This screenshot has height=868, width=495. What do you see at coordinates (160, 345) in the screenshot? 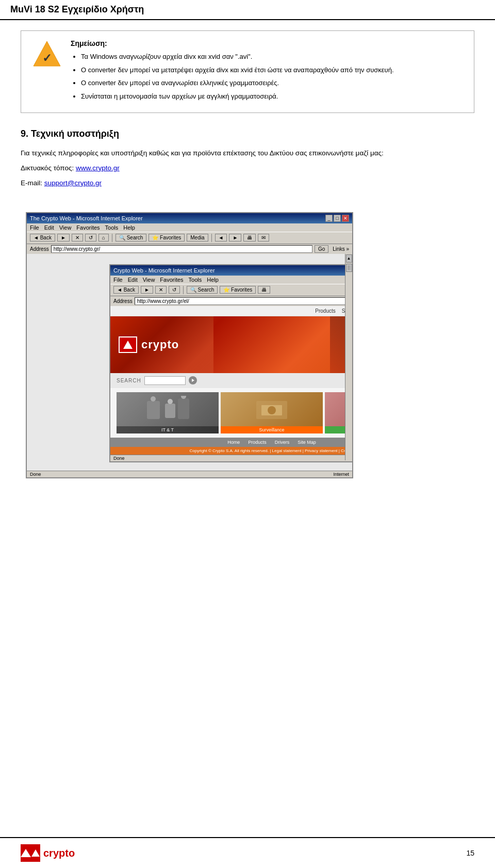
I see `crypto-logo-text: crypto` at bounding box center [160, 345].